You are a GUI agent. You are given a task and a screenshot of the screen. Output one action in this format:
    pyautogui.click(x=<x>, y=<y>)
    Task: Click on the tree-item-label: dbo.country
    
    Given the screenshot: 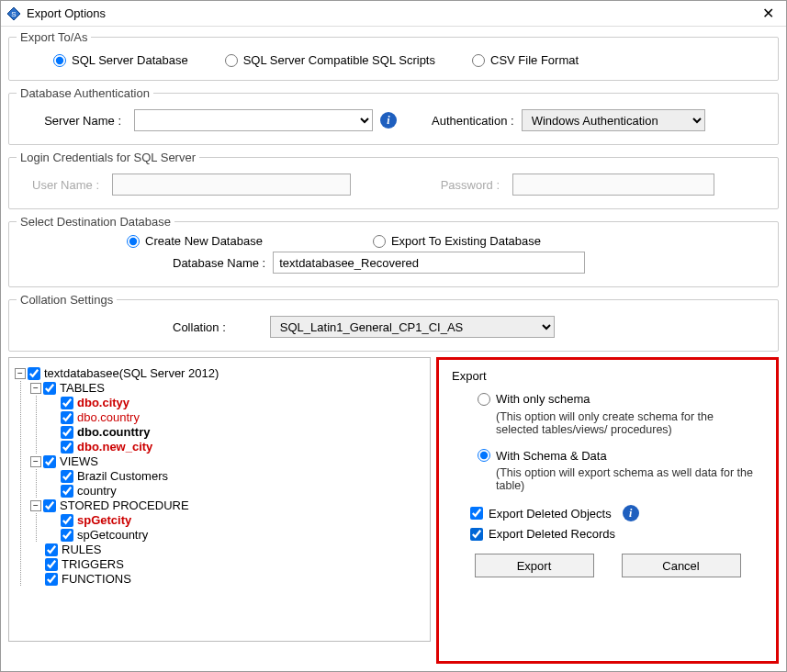 What is the action you would take?
    pyautogui.click(x=107, y=417)
    